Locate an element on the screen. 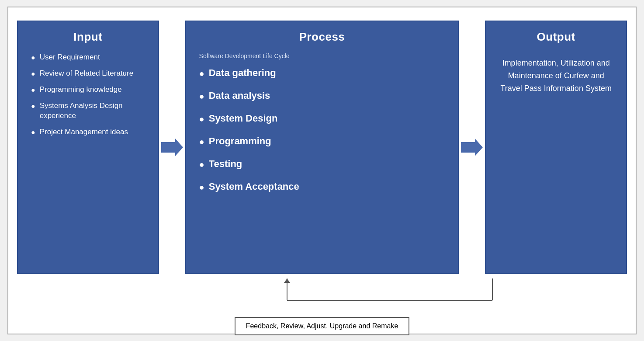 The width and height of the screenshot is (644, 341). input-list-item: Programming knowledge is located at coordinates (88, 90).